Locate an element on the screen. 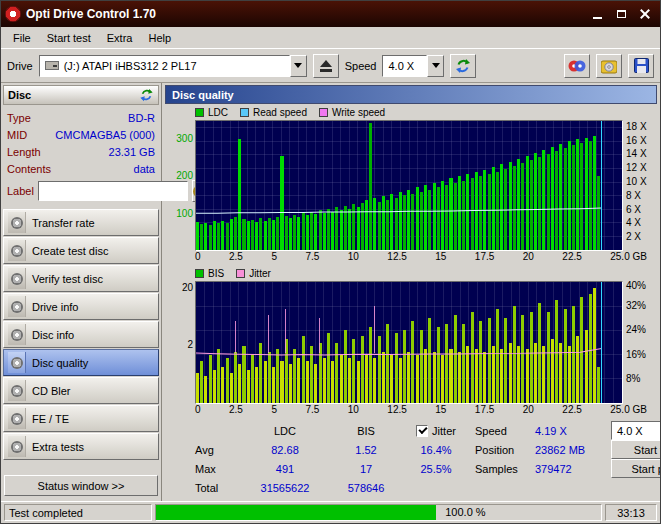  sidebar-item-extra-tests: Extra tests is located at coordinates (81, 446).